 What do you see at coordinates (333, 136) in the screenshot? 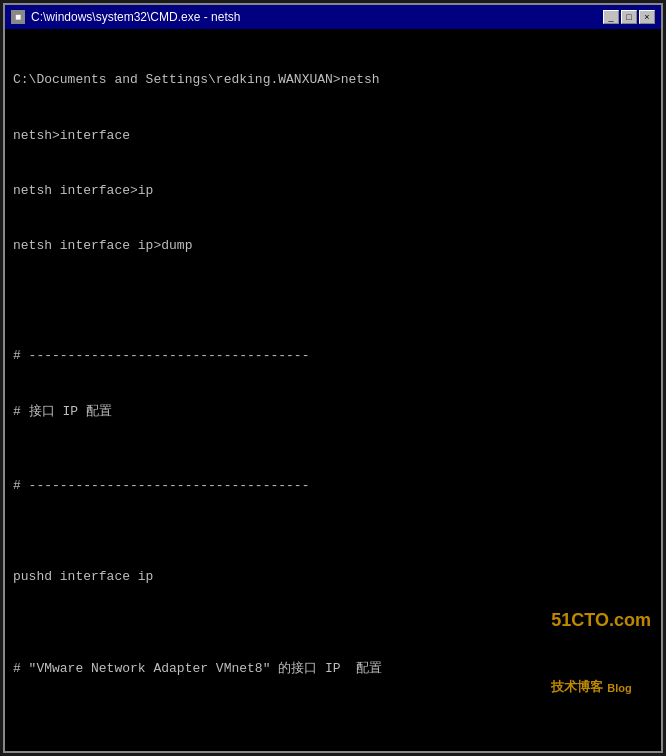
I see `terminal-line: netsh>interface` at bounding box center [333, 136].